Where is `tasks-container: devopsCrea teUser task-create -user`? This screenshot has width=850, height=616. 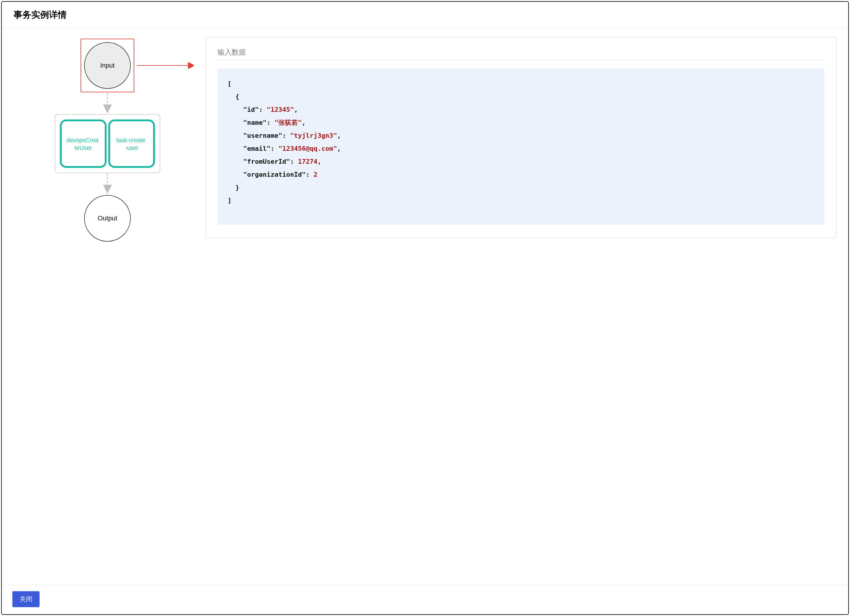
tasks-container: devopsCrea teUser task-create -user is located at coordinates (107, 144).